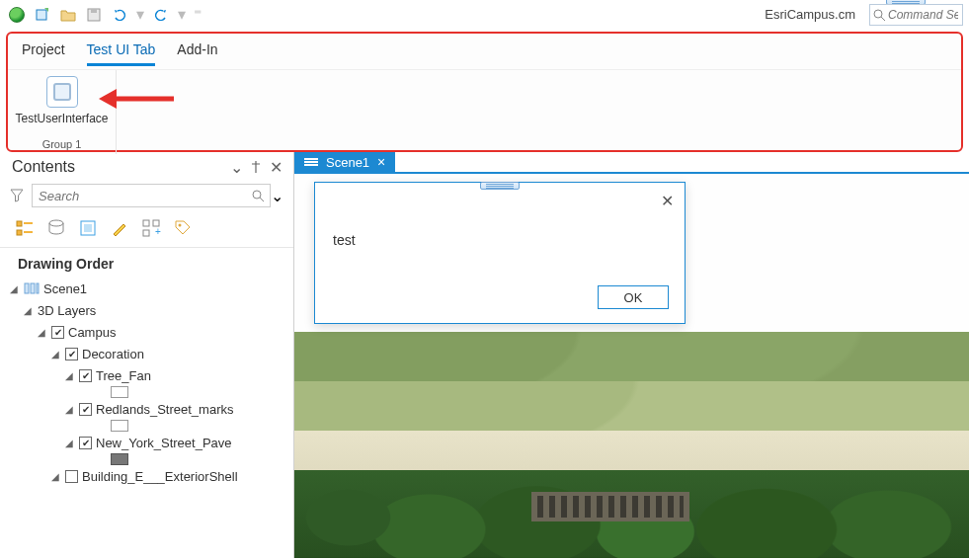 The width and height of the screenshot is (969, 560). I want to click on list-by-snapping-icon: +, so click(151, 228).